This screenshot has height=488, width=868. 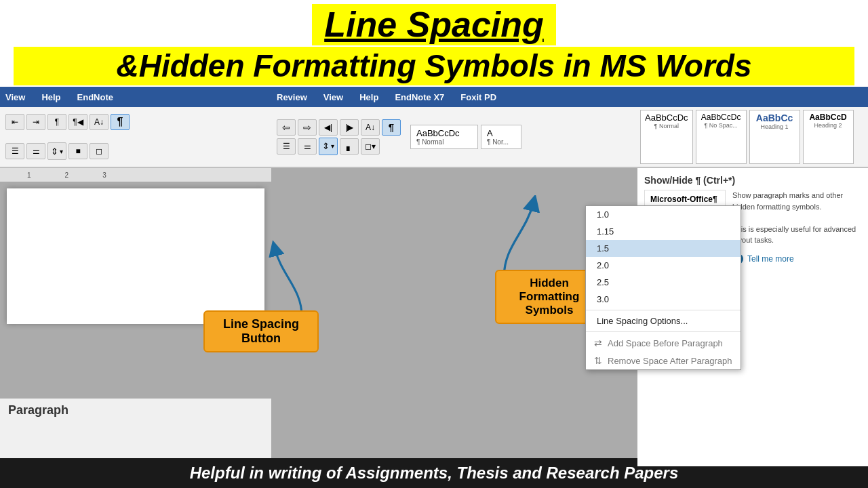 I want to click on tab-view-left: View, so click(x=15, y=98).